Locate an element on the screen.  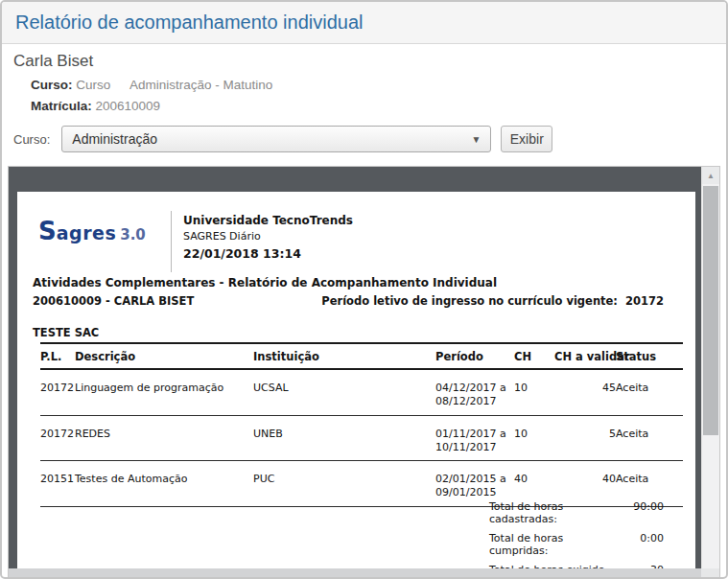
header-divider is located at coordinates (171, 242).